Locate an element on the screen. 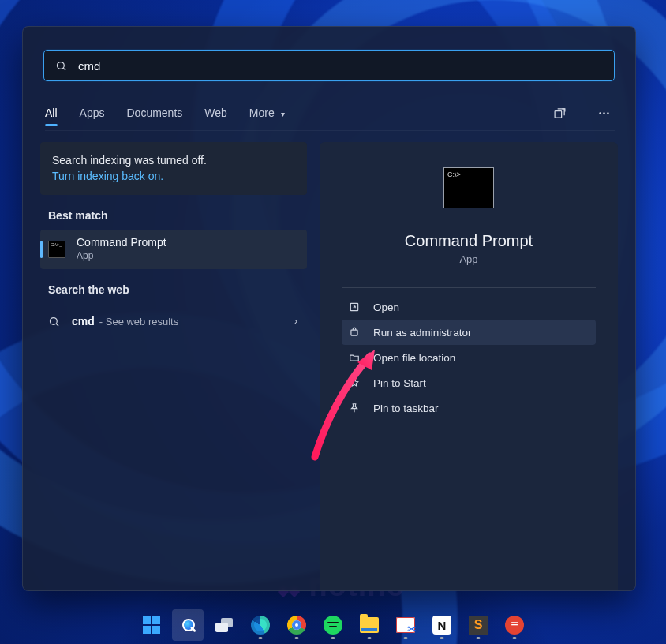 The width and height of the screenshot is (666, 644). open-new-window-button is located at coordinates (559, 113).